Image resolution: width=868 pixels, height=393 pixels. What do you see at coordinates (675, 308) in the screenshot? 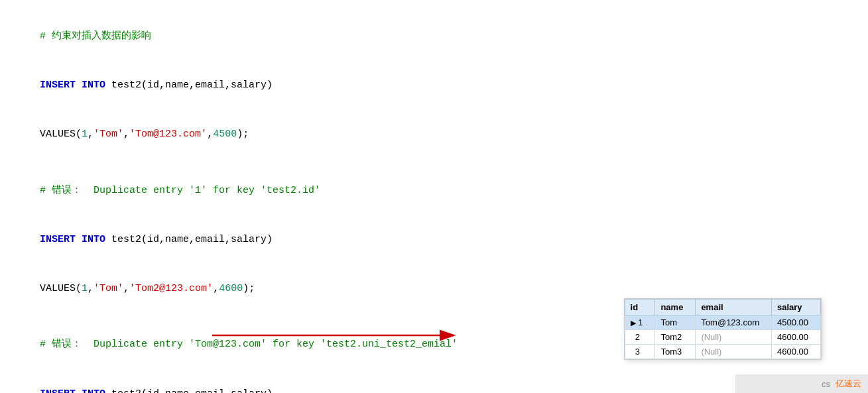
I see `col-header-name: name` at bounding box center [675, 308].